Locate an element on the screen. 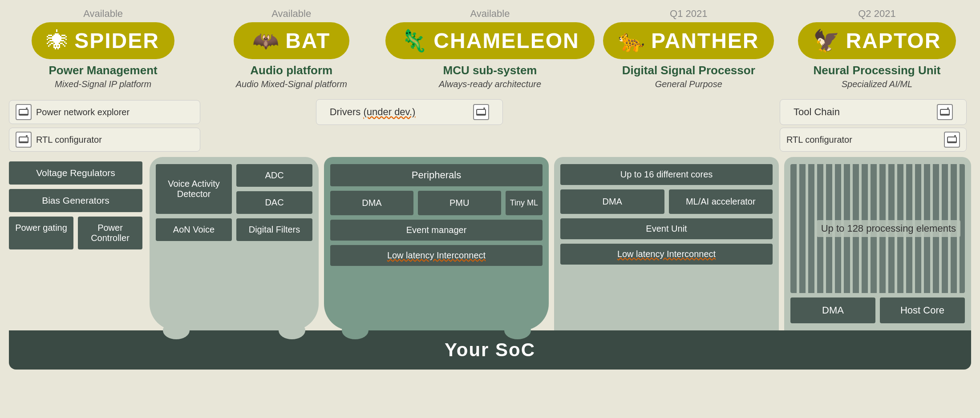  chameleon-icon: 🦎 is located at coordinates (414, 41).